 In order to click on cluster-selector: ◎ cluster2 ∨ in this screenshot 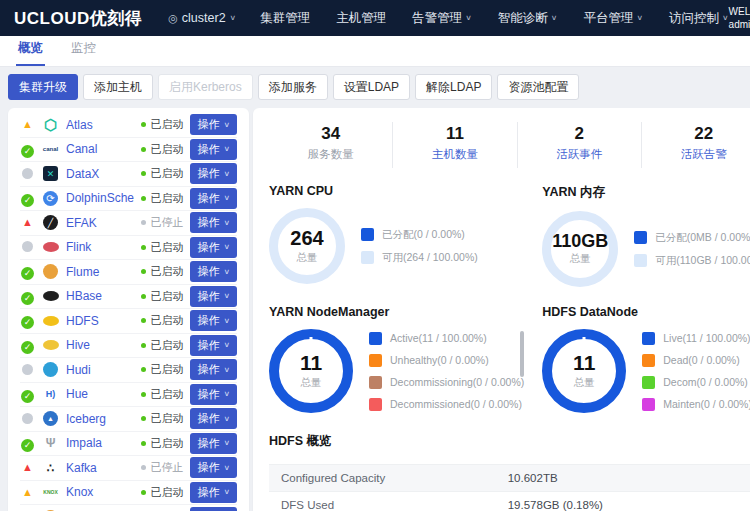, I will do `click(202, 18)`.